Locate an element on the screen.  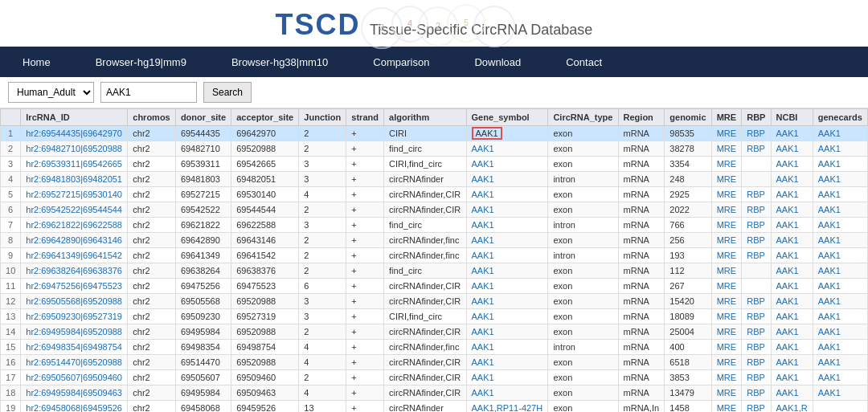
lrcrna-id-cell: hr2:69544435|69642970 is located at coordinates (74, 133).